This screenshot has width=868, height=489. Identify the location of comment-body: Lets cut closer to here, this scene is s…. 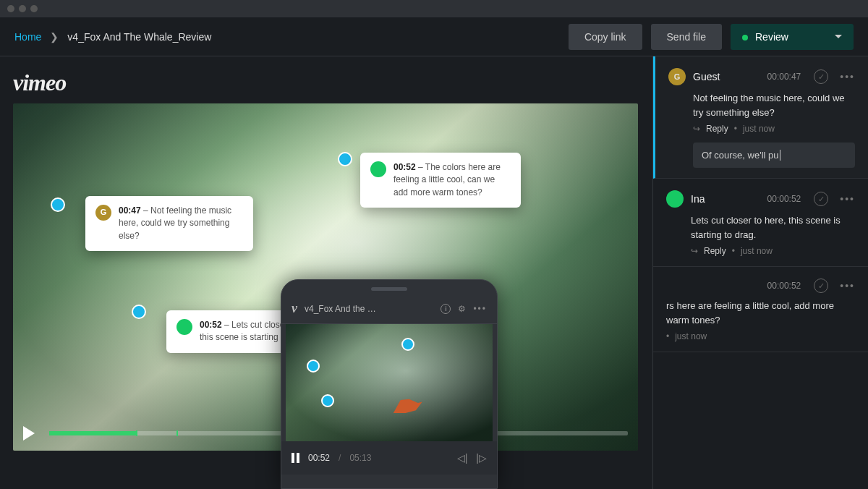
(773, 227).